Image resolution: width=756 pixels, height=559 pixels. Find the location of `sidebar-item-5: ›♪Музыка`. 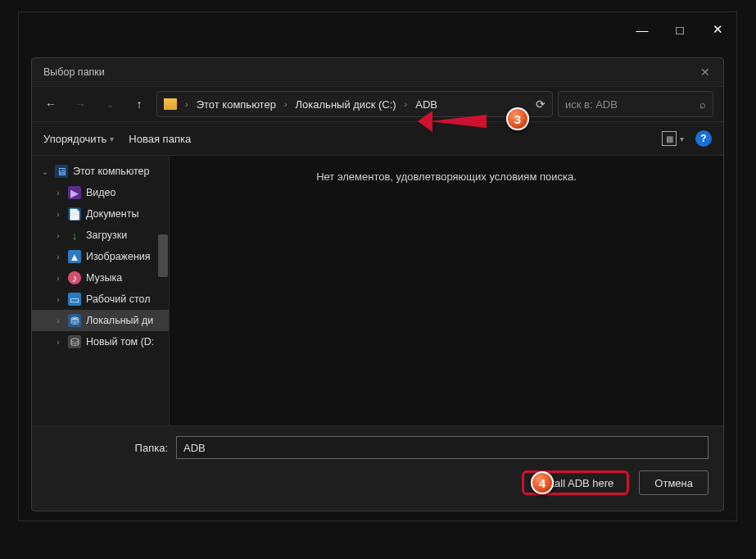

sidebar-item-5: ›♪Музыка is located at coordinates (100, 278).